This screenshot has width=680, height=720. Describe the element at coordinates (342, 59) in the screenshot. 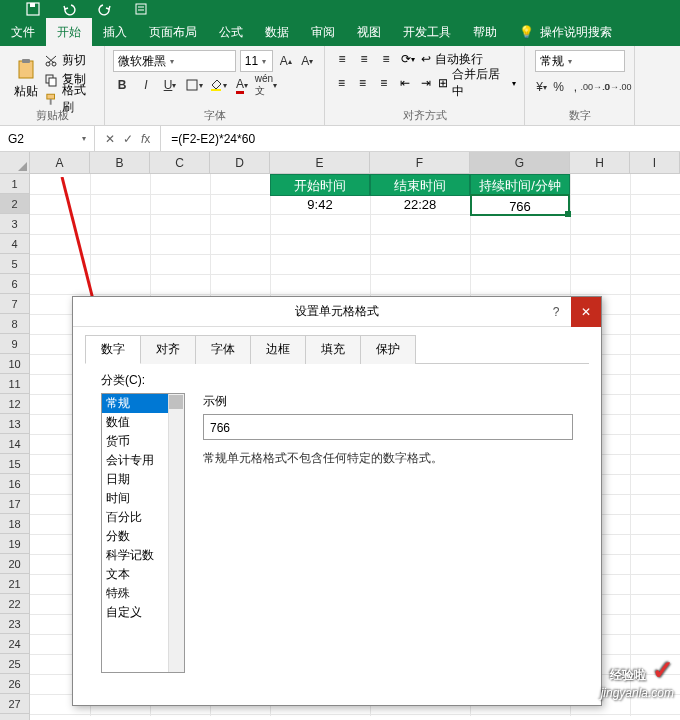

I see `align-top-button: ≡` at that location.